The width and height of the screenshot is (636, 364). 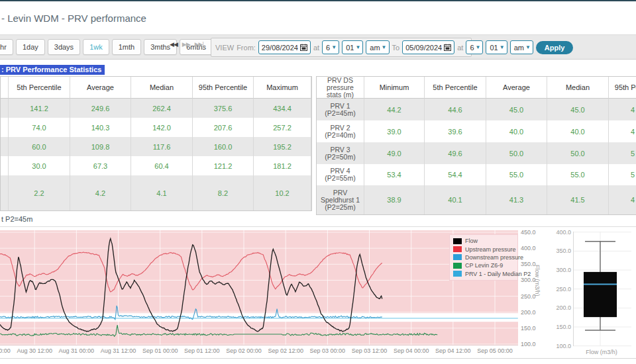 What do you see at coordinates (529, 312) in the screenshot?
I see `flow-axis-tick-label: 200.0` at bounding box center [529, 312].